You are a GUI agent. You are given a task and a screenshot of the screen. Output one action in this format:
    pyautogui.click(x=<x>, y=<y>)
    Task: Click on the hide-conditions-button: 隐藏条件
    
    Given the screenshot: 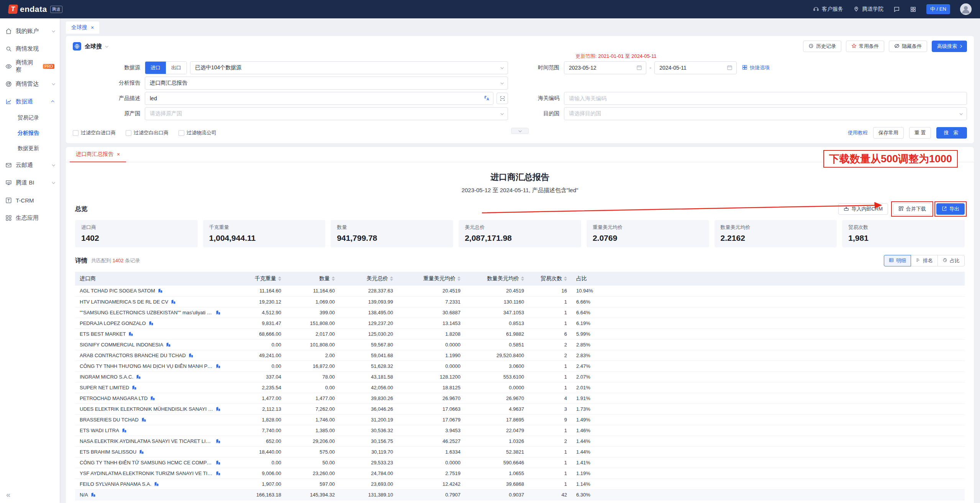 What is the action you would take?
    pyautogui.click(x=908, y=46)
    